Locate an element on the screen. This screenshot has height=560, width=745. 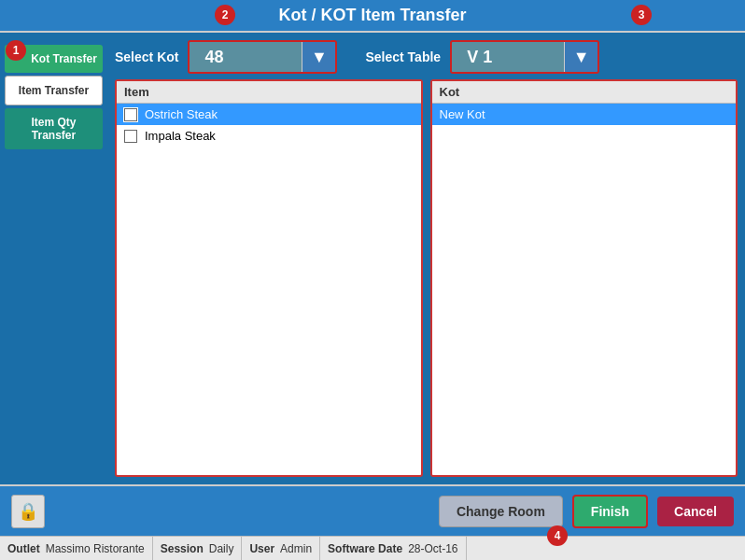
software-date-label: Software Date is located at coordinates (365, 549).